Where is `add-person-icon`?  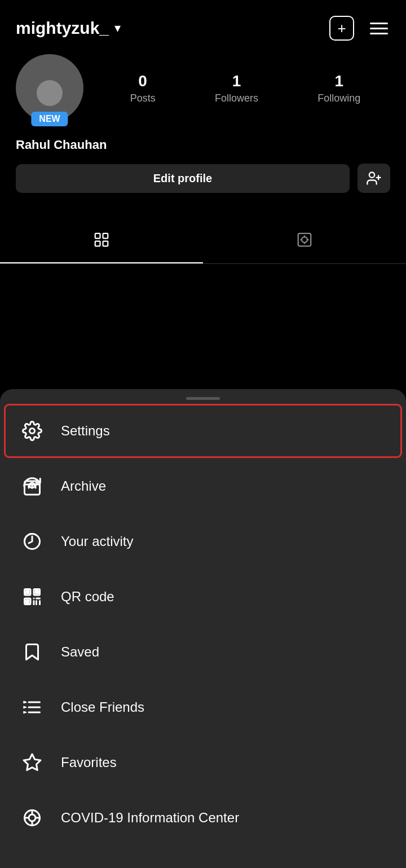 add-person-icon is located at coordinates (374, 178).